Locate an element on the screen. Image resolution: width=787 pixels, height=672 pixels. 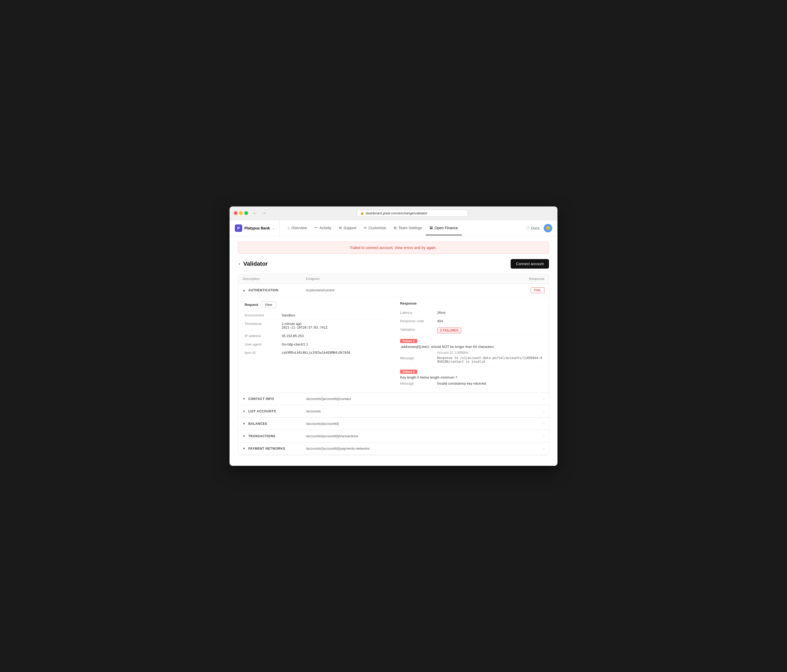
payment-name: PAYMENT NETWORKS is located at coordinates (267, 449).